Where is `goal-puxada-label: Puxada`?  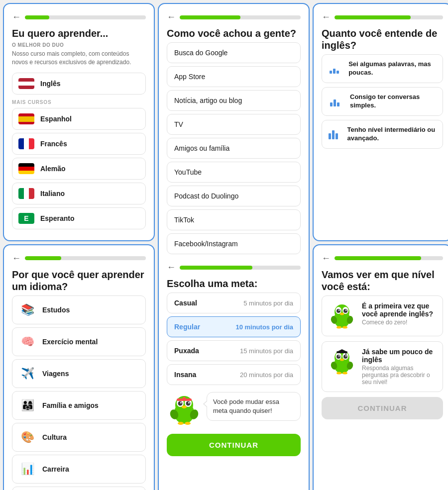
goal-puxada-label: Puxada is located at coordinates (187, 351).